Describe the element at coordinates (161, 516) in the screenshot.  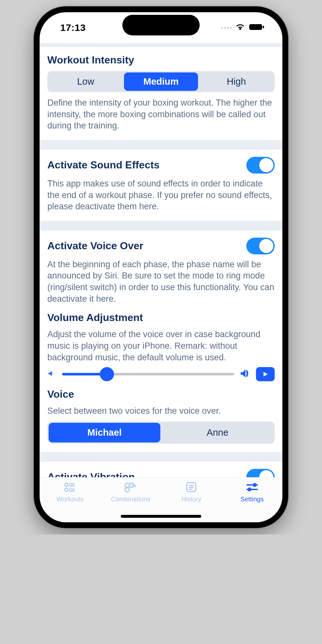
I see `home-indicator` at that location.